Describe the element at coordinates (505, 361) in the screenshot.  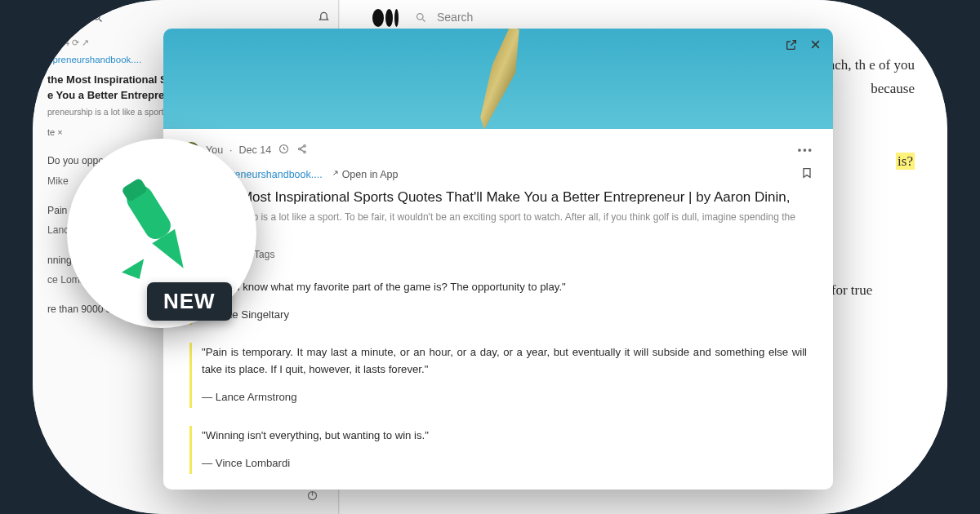
I see `quote-text: "Pain is temporary. It may last a minute…` at that location.